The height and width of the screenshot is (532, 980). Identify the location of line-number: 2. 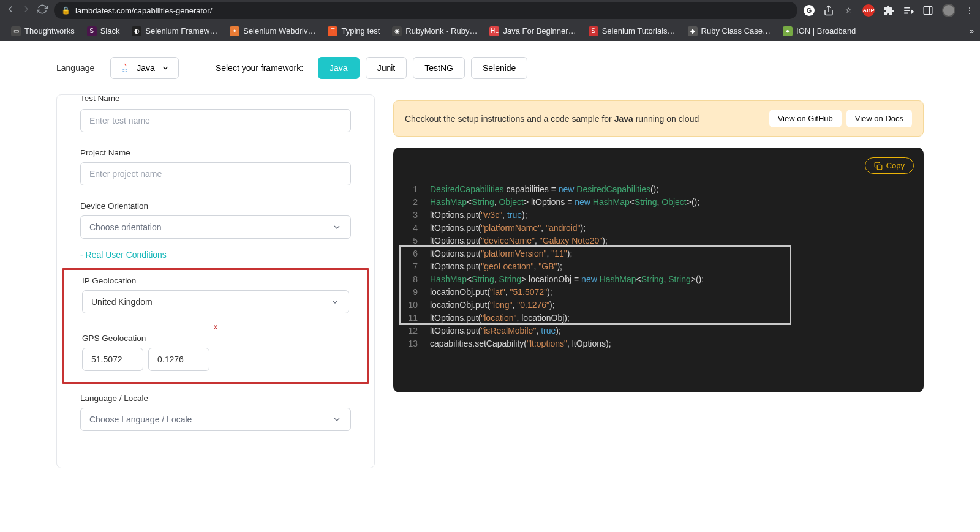
(411, 202).